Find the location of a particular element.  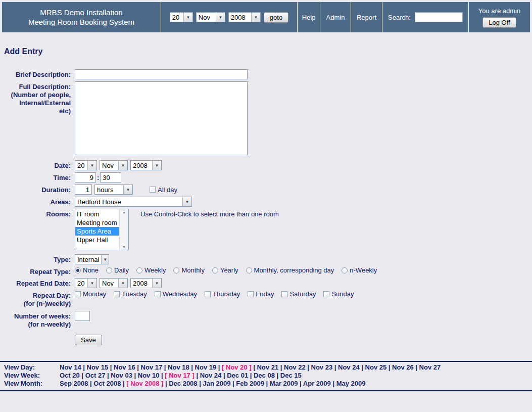

date-link: Nov 23 is located at coordinates (322, 367).